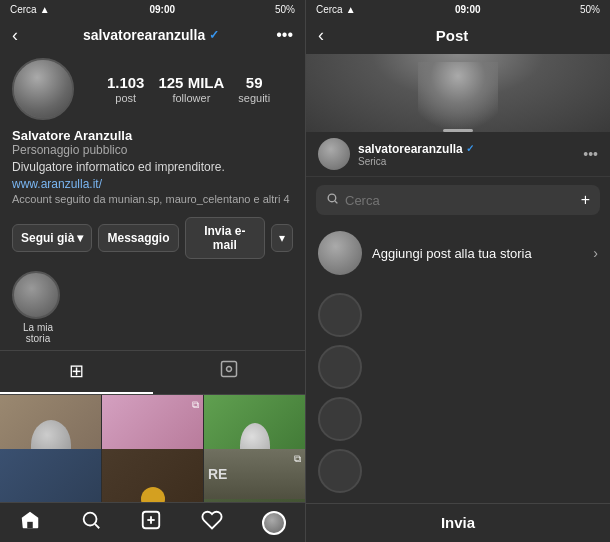  What do you see at coordinates (458, 93) in the screenshot?
I see `cover-area` at bounding box center [458, 93].